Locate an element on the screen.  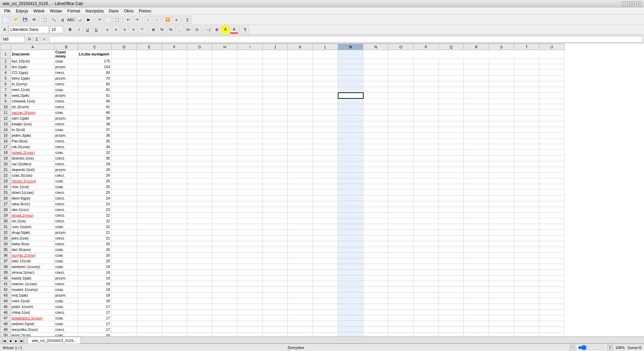
cell-h16 is located at coordinates (225, 141).